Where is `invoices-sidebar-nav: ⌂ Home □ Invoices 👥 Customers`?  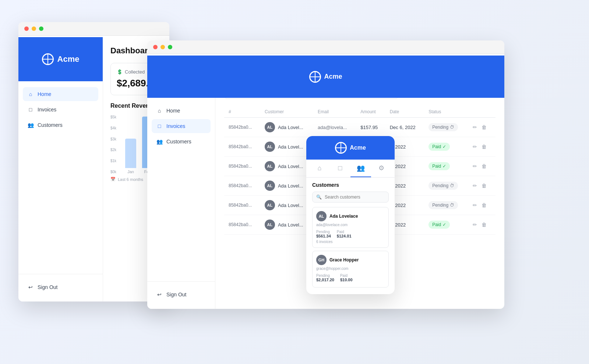
invoices-sidebar-nav: ⌂ Home □ Invoices 👥 Customers is located at coordinates (181, 190).